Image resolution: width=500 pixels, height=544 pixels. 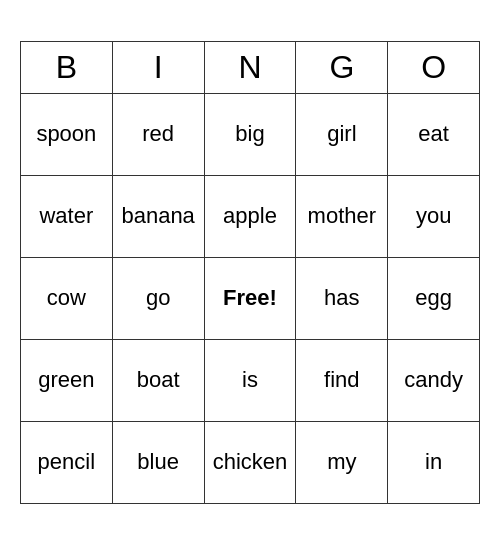 I want to click on cell-r1-c0: water, so click(x=67, y=216).